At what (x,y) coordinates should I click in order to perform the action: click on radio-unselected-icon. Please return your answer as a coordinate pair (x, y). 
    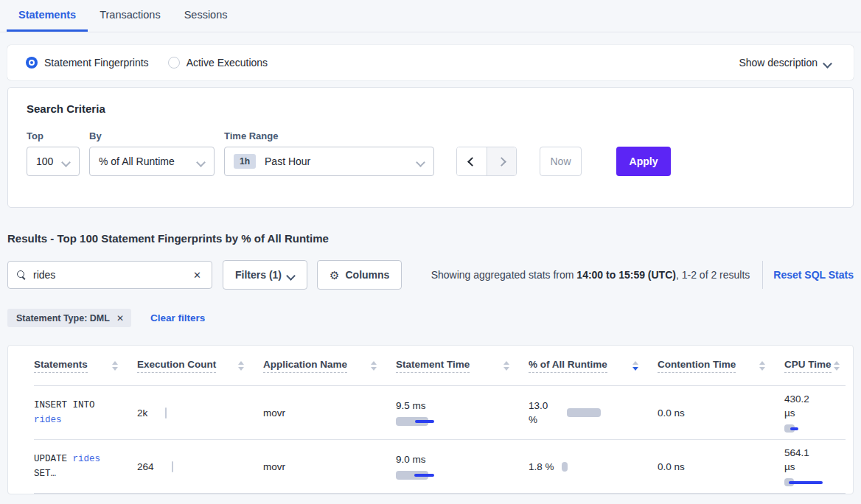
    Looking at the image, I should click on (174, 63).